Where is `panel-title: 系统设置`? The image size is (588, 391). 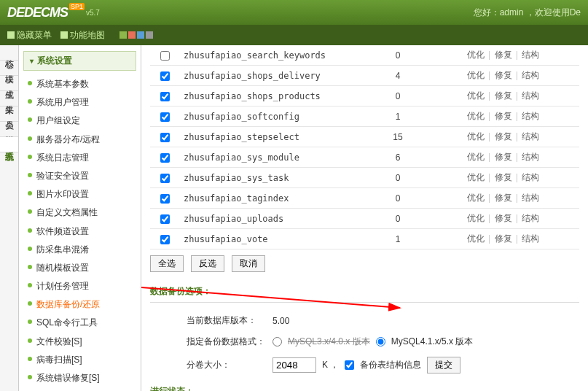 panel-title: 系统设置 is located at coordinates (80, 61).